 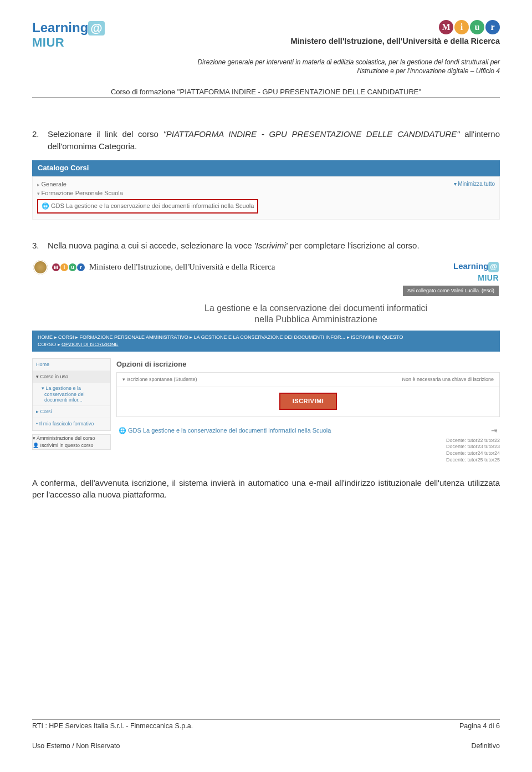 What do you see at coordinates (47, 206) in the screenshot?
I see `globe-icon` at bounding box center [47, 206].